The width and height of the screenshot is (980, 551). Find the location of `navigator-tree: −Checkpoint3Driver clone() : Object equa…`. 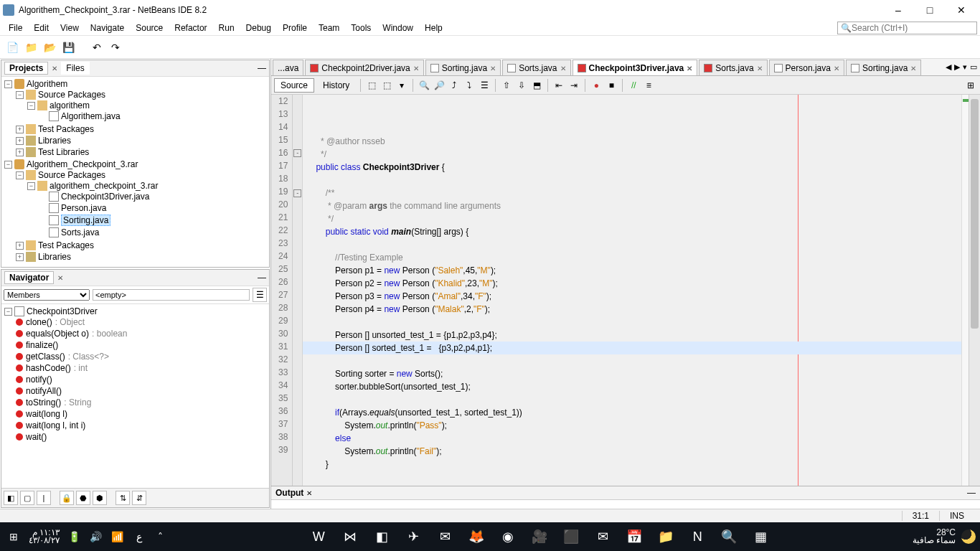

navigator-tree: −Checkpoint3Driver clone() : Object equa… is located at coordinates (135, 396).